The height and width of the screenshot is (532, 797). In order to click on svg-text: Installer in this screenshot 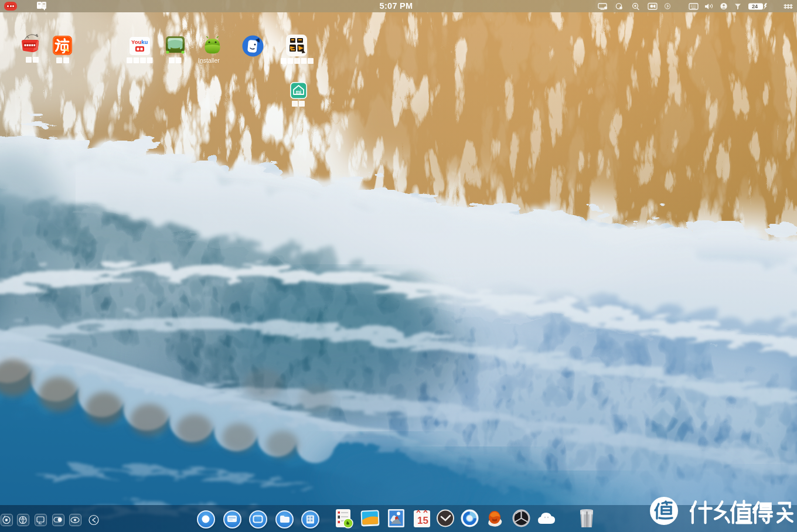, I will do `click(209, 60)`.